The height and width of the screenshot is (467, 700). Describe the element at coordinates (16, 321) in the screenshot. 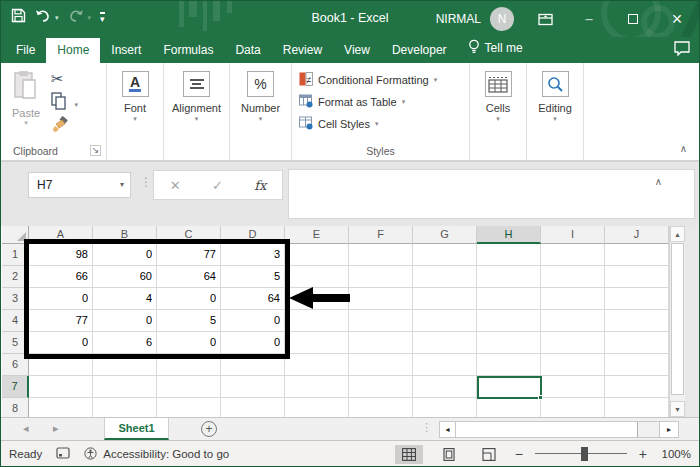

I see `row-header-4: 4` at that location.